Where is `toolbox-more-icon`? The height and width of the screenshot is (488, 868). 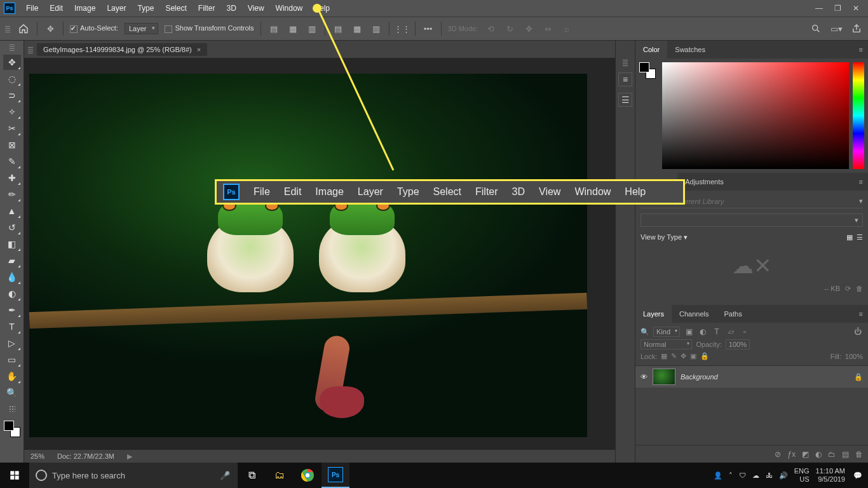
toolbox-more-icon is located at coordinates (12, 409).